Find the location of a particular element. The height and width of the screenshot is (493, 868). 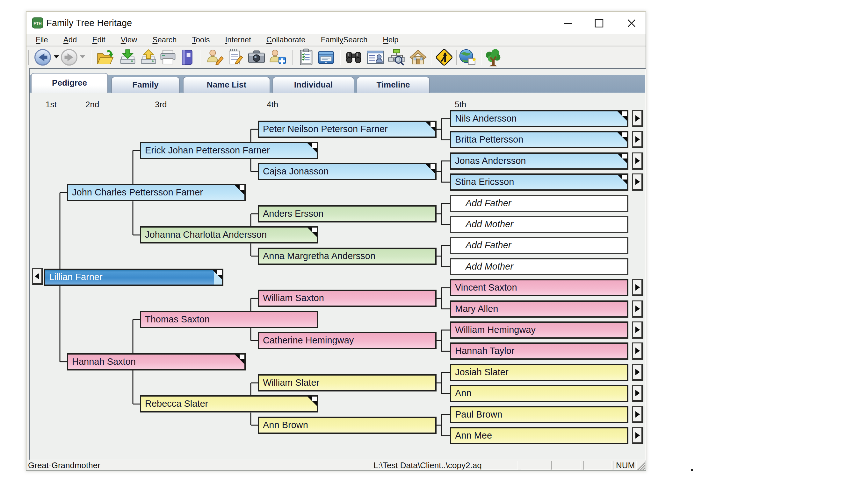

person-name: Add Mother is located at coordinates (489, 266).